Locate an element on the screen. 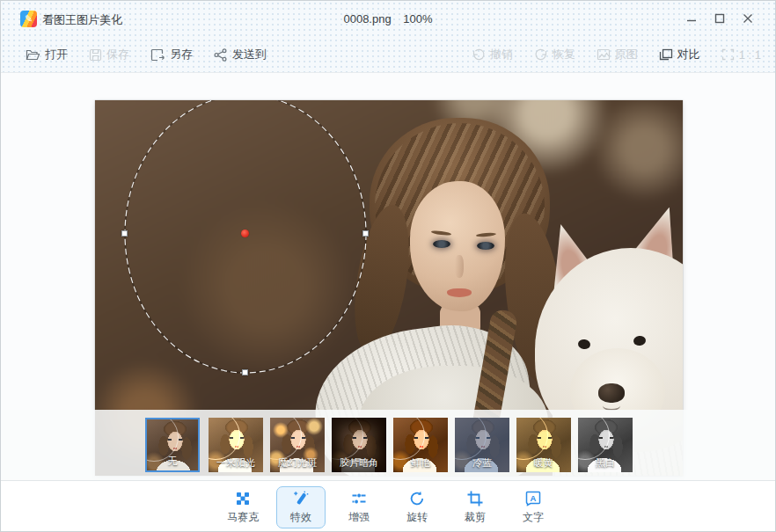 This screenshot has width=776, height=532. selection-center-marker is located at coordinates (245, 234).